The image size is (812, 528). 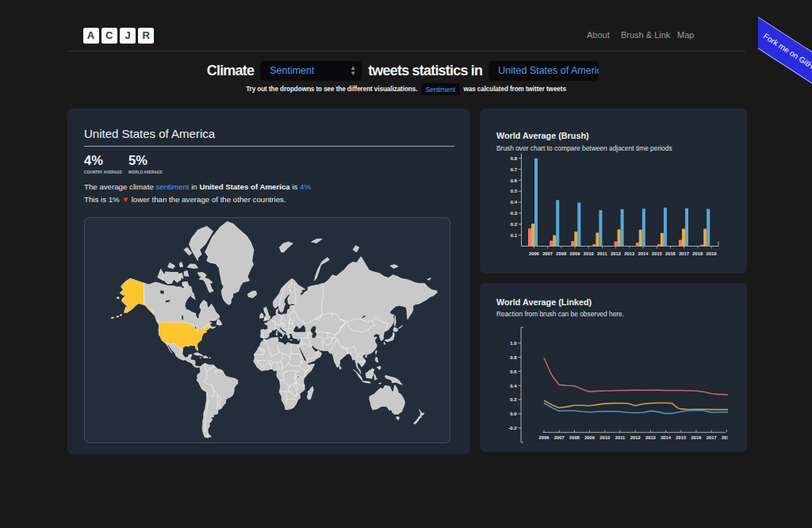 I want to click on svg-text: 1.0, so click(x=514, y=343).